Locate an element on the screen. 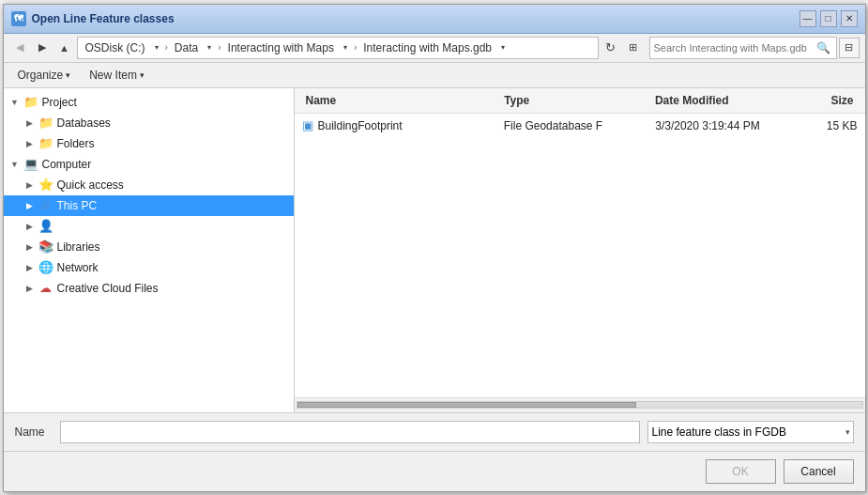 This screenshot has width=868, height=495. col-header-date: Date Modified is located at coordinates (726, 101).